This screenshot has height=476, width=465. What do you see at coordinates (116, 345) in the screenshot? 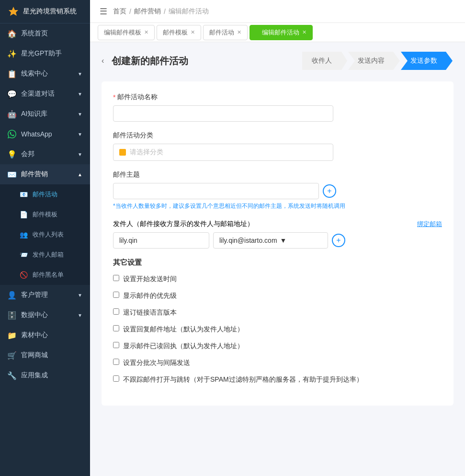
I see `checkbox-read-receipt-input` at bounding box center [116, 345].